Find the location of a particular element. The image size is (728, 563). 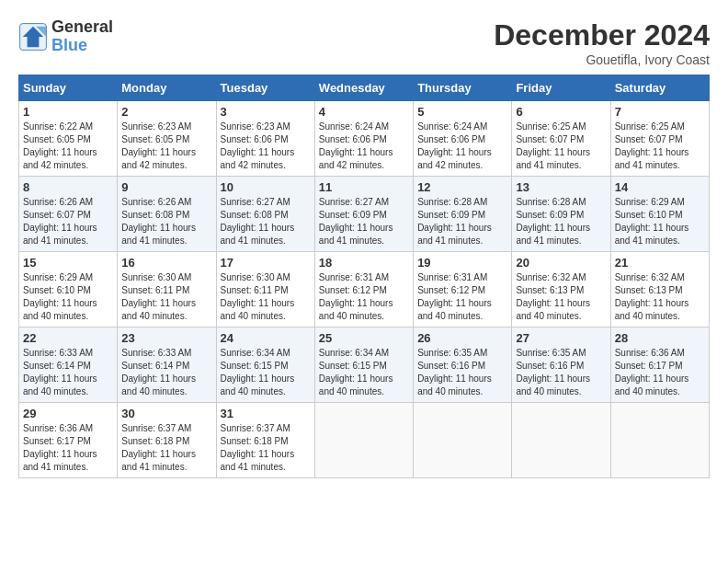

table-row: 31Sunrise: 6:37 AMSunset: 6:18 PMDayligh… is located at coordinates (265, 441).